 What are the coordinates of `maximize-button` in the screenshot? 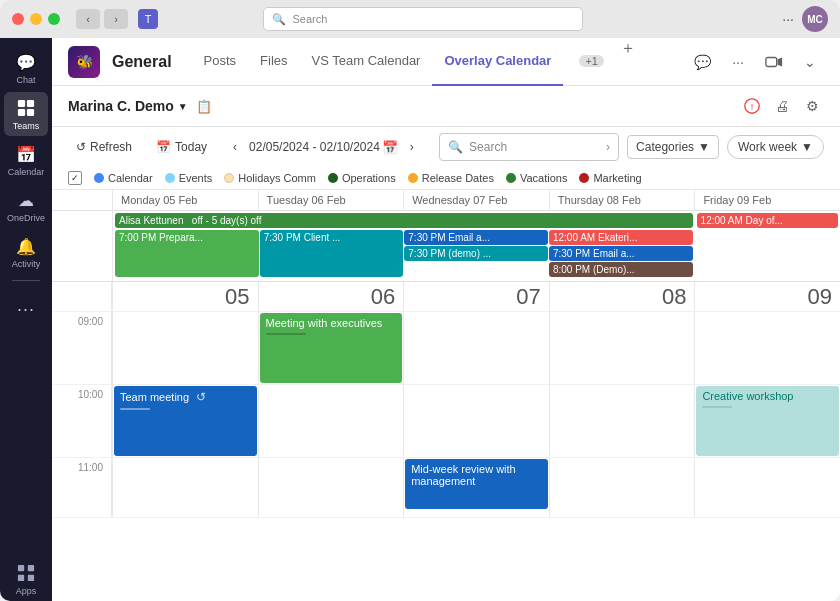 It's located at (54, 19).